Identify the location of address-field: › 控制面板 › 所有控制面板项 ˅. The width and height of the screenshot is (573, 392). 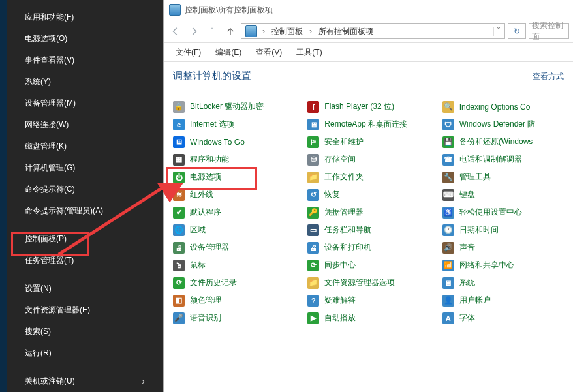
(373, 31).